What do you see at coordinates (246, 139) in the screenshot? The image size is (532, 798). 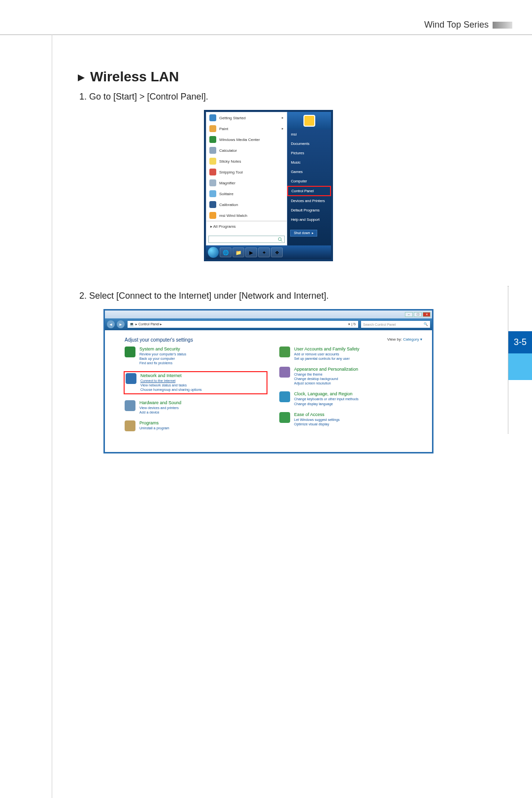 I see `start-menu-item: Windows Media Center` at bounding box center [246, 139].